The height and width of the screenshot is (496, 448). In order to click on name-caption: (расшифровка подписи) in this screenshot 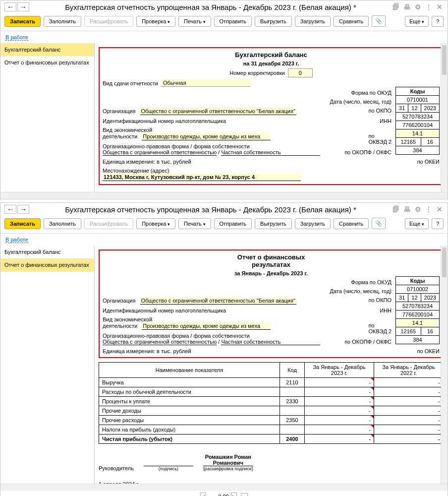, I will do `click(228, 469)`.